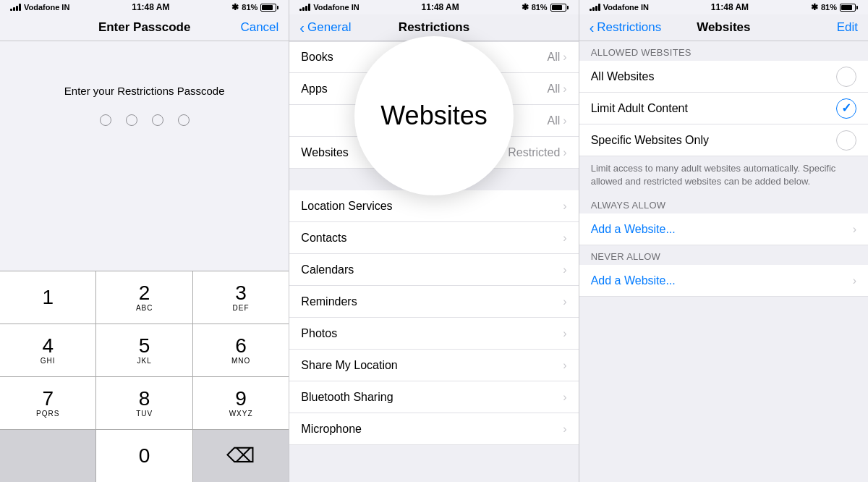  Describe the element at coordinates (145, 456) in the screenshot. I see `keyboard-row-4: 0 ⌫` at that location.